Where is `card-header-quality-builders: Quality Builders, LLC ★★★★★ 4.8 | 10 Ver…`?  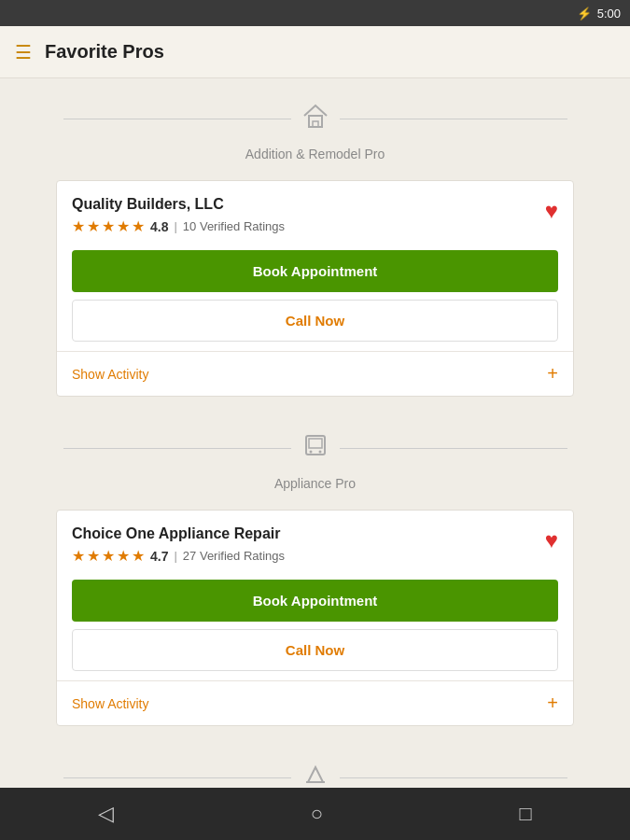 card-header-quality-builders: Quality Builders, LLC ★★★★★ 4.8 | 10 Ver… is located at coordinates (315, 213).